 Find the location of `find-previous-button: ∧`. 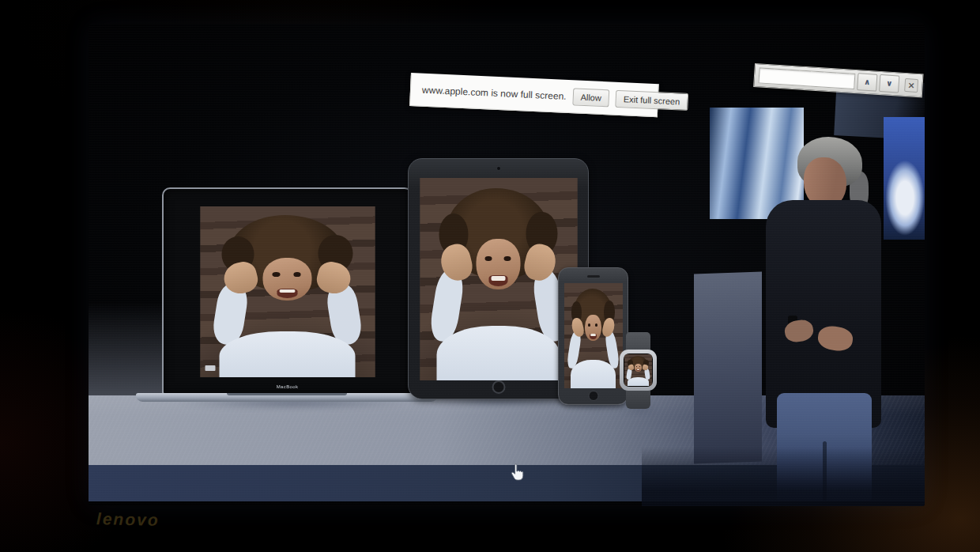

find-previous-button: ∧ is located at coordinates (867, 82).